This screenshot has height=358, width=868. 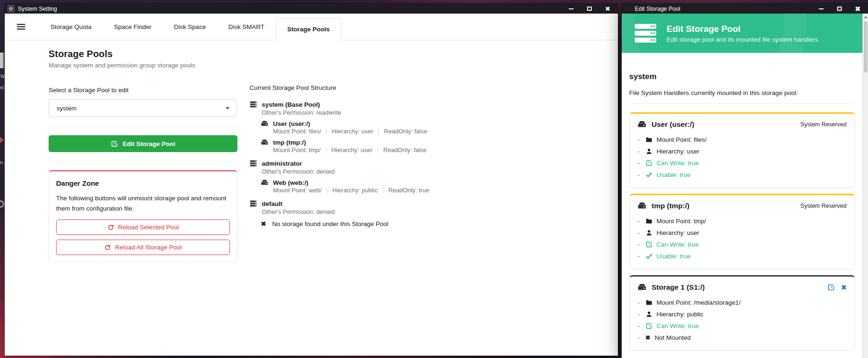 I want to click on handler-name: Web (web:/), so click(x=291, y=183).